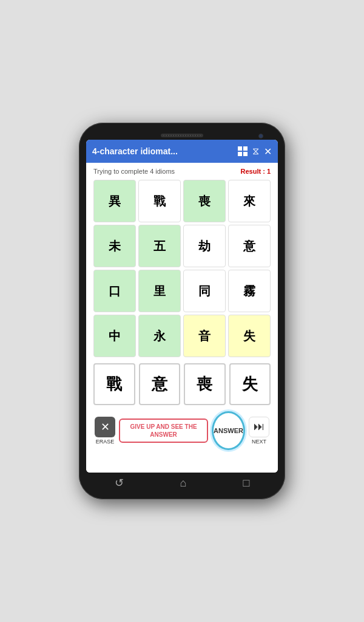  Describe the element at coordinates (204, 291) in the screenshot. I see `grid-cell-2-2: 同` at that location.